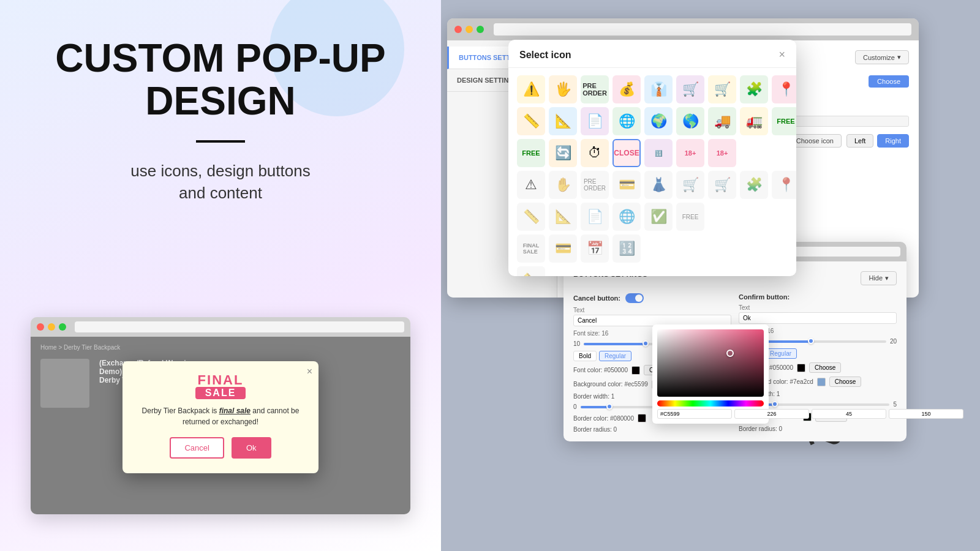 The image size is (980, 551). I want to click on dot-green, so click(62, 327).